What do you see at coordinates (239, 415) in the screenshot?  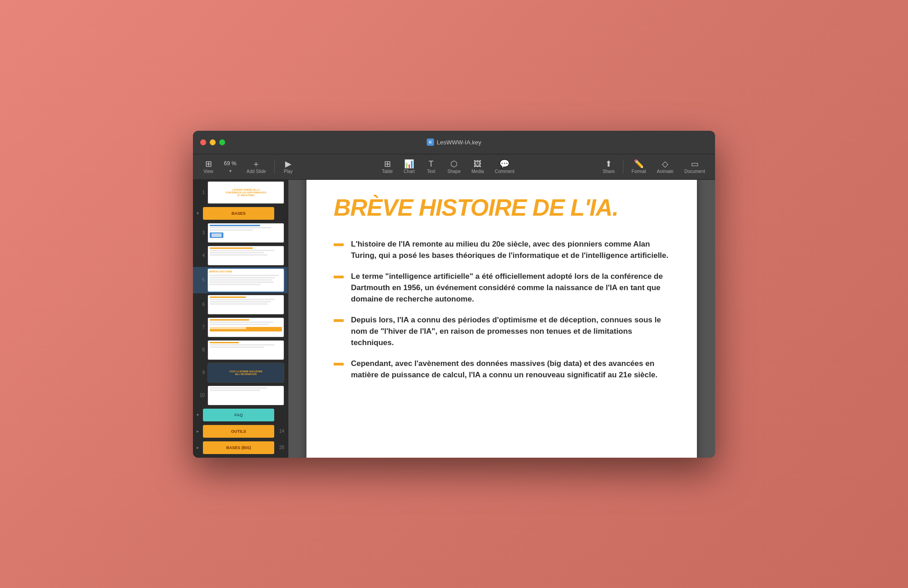 I see `section-faq-label: FAQ` at bounding box center [239, 415].